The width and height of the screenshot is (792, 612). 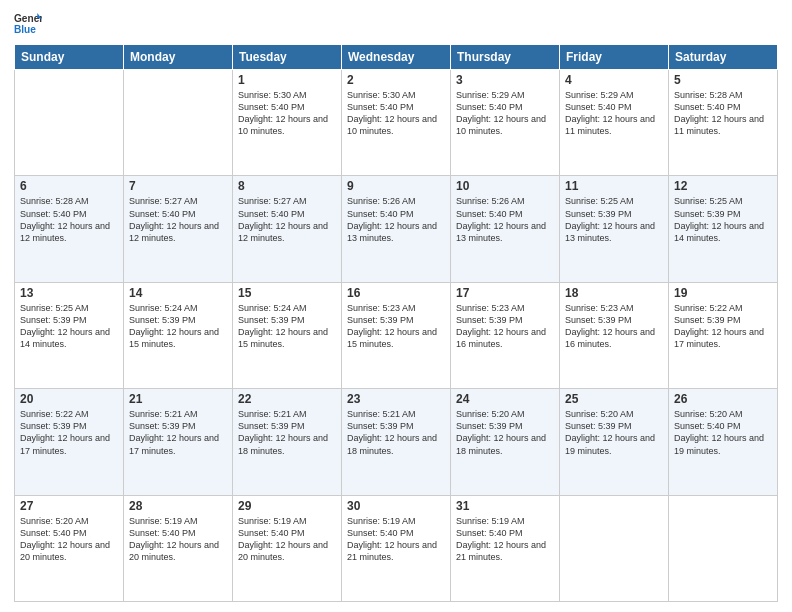 What do you see at coordinates (288, 548) in the screenshot?
I see `calendar-cell: 29Sunrise: 5:19 AM Sunset: 5:40 PM Dayli…` at bounding box center [288, 548].